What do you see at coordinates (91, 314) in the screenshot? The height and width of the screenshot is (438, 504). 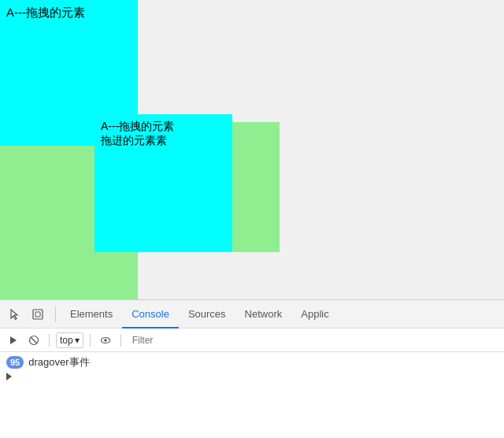 I see `tab-elements: Elements` at bounding box center [91, 314].